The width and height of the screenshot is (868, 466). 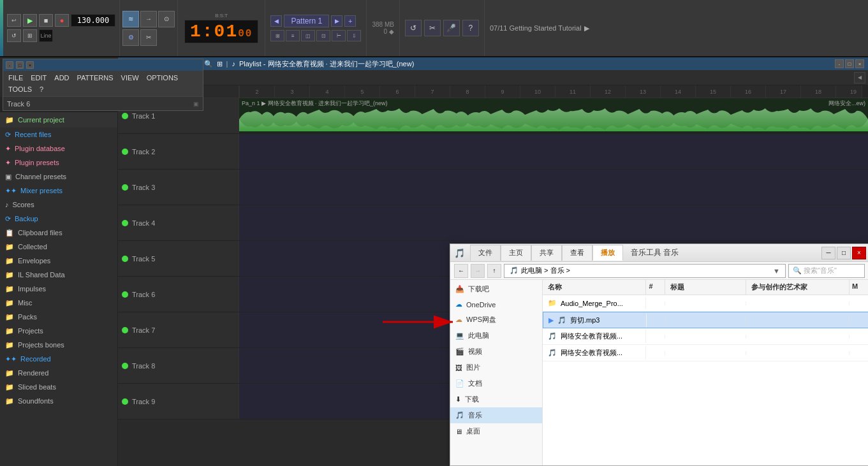 I want to click on fe-tab-view: 查看, so click(x=577, y=252).